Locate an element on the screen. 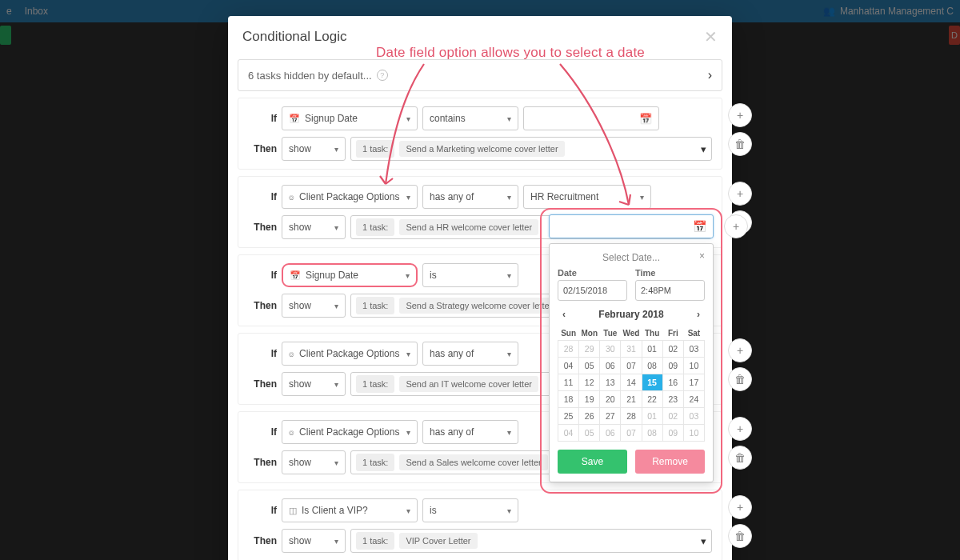 Image resolution: width=960 pixels, height=560 pixels. time-text-input is located at coordinates (670, 290).